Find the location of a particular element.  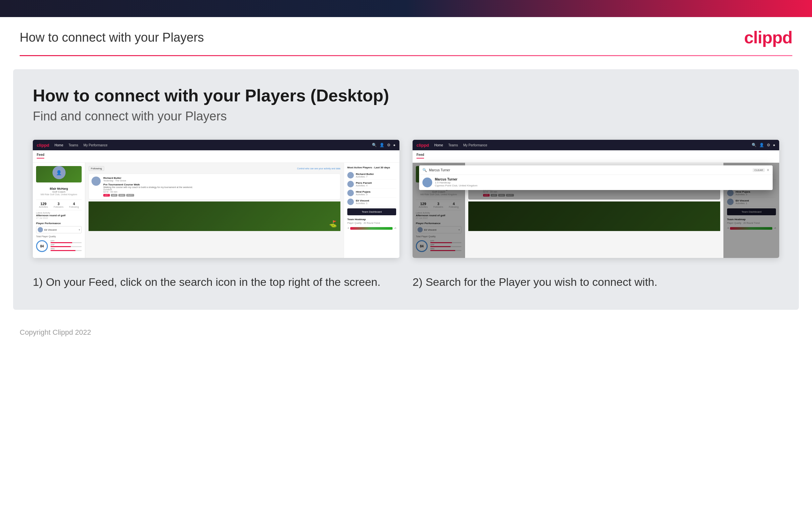

quality-label-2: Total Player Quality is located at coordinates (439, 237).